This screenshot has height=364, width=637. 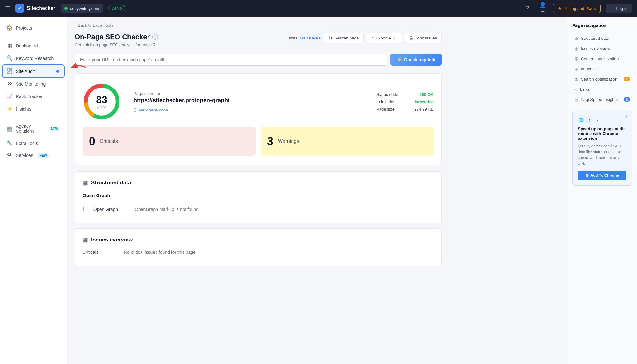 What do you see at coordinates (258, 209) in the screenshot?
I see `open-graph-row: ℹ Open Graph OpenGraph markup is not fou…` at bounding box center [258, 209].